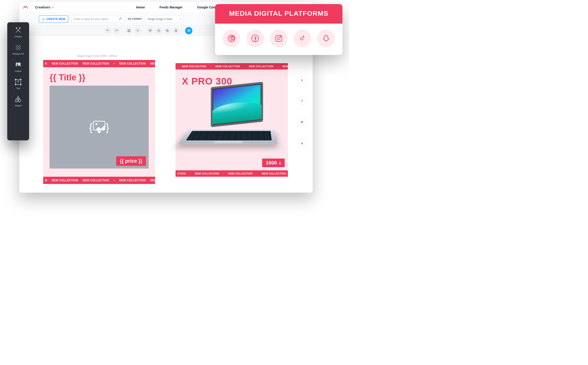 The image size is (588, 365). Describe the element at coordinates (18, 49) in the screenshot. I see `sidebar-item-background: Background` at that location.